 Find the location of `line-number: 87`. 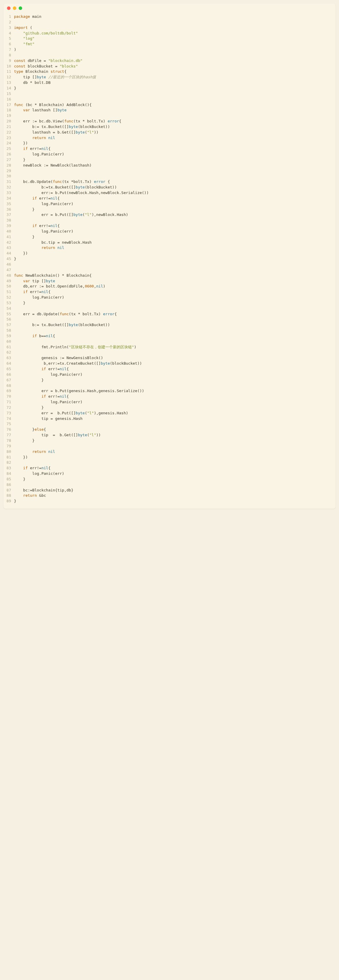

line-number: 87 is located at coordinates (9, 490).